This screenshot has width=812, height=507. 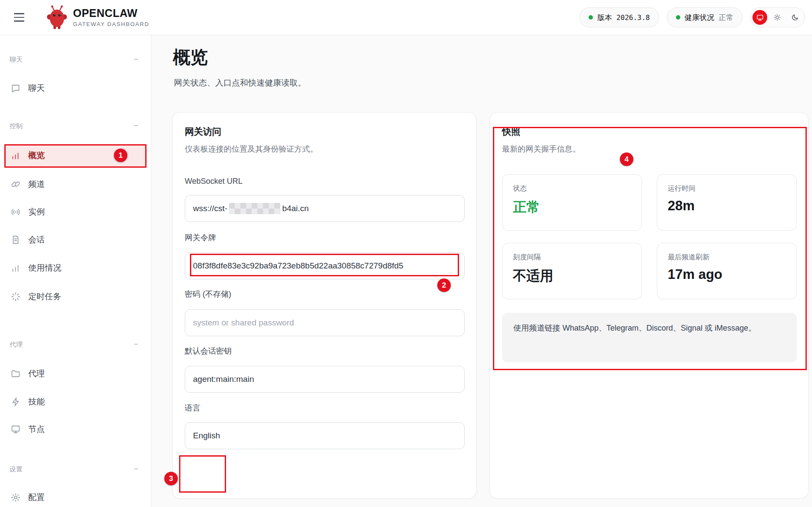 What do you see at coordinates (572, 276) in the screenshot?
I see `tick-interval-value: 不适用` at bounding box center [572, 276].